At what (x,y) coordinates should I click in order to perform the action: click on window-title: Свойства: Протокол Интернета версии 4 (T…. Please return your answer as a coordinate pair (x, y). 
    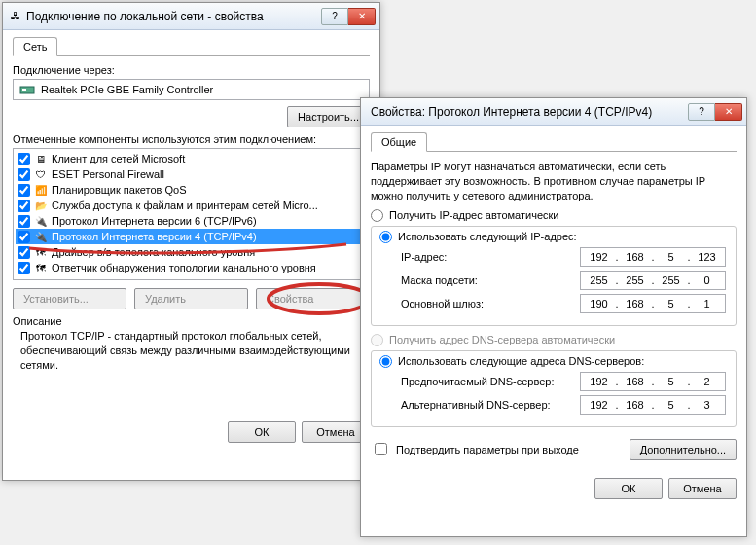
    Looking at the image, I should click on (527, 112).